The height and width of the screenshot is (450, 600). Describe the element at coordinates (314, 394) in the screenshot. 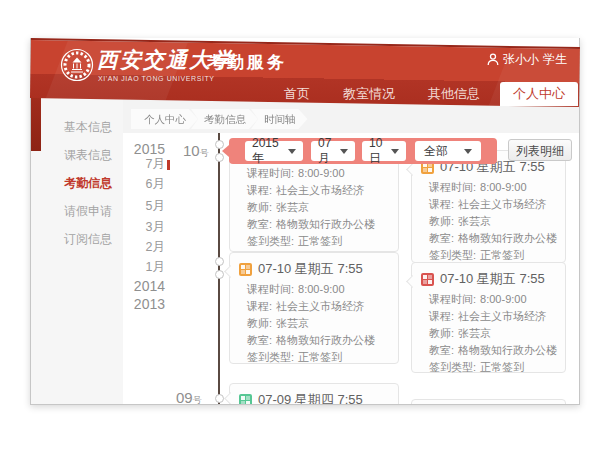

I see `attendance-card: 07-09 星期四 7:55` at that location.